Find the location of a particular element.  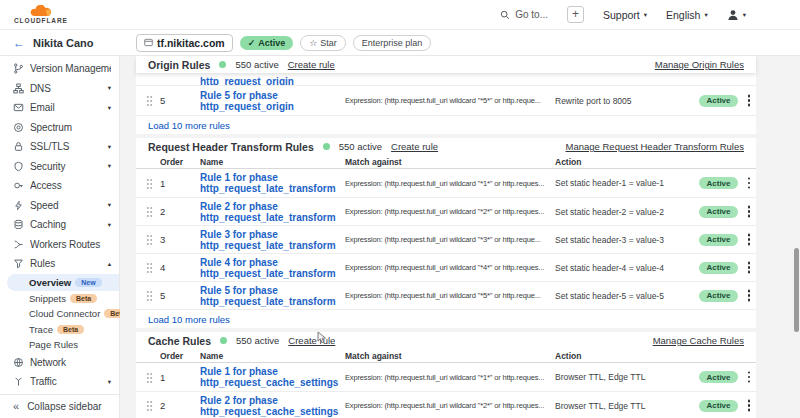

dns-icon is located at coordinates (18, 88).